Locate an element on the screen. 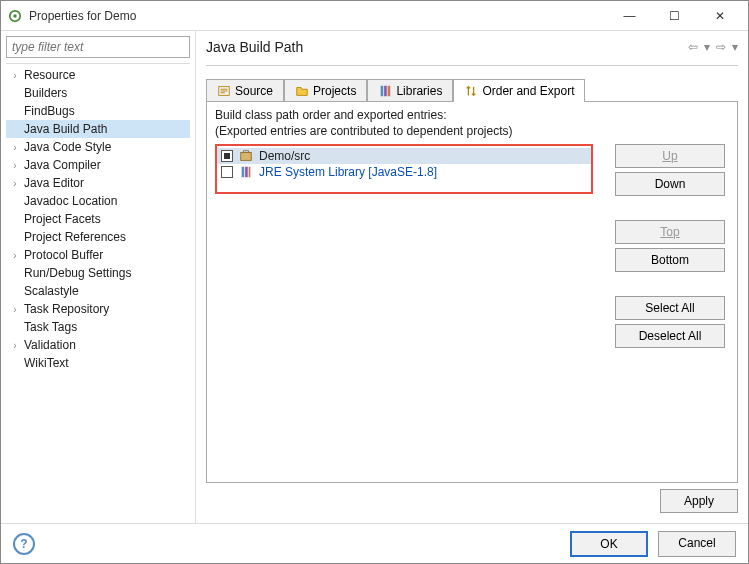  tree-item-label: Builders is located at coordinates (44, 93).